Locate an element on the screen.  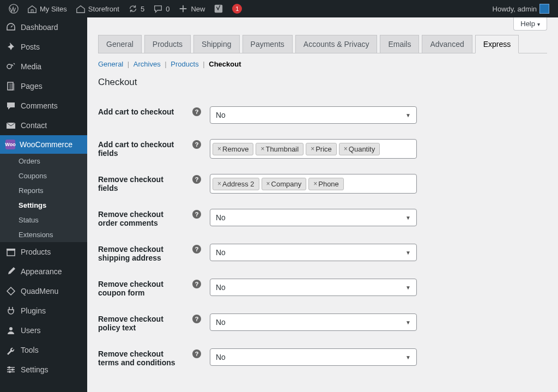
wp-logo is located at coordinates (14, 9).